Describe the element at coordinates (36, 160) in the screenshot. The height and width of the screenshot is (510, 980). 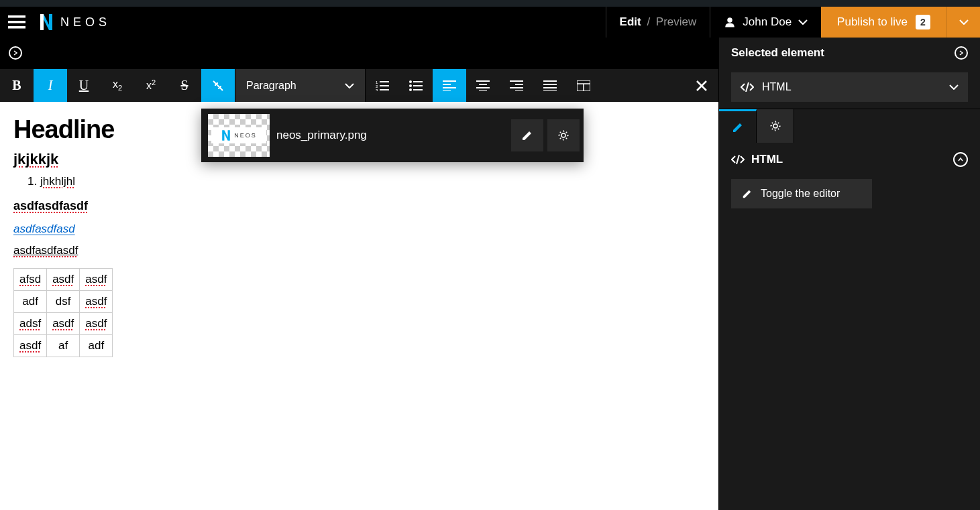
I see `subheadline: jkjkkjk` at that location.